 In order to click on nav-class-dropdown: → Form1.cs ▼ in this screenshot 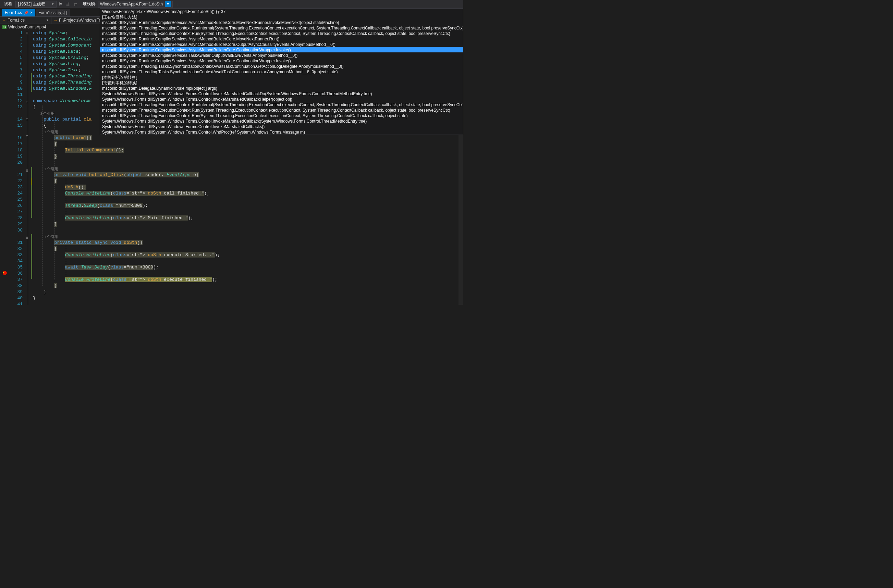, I will do `click(26, 20)`.